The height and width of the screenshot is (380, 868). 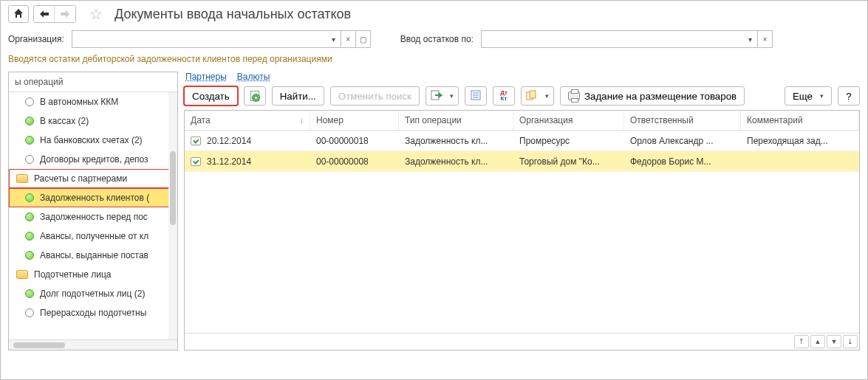 What do you see at coordinates (818, 342) in the screenshot?
I see `scroll-up-button: ▲` at bounding box center [818, 342].